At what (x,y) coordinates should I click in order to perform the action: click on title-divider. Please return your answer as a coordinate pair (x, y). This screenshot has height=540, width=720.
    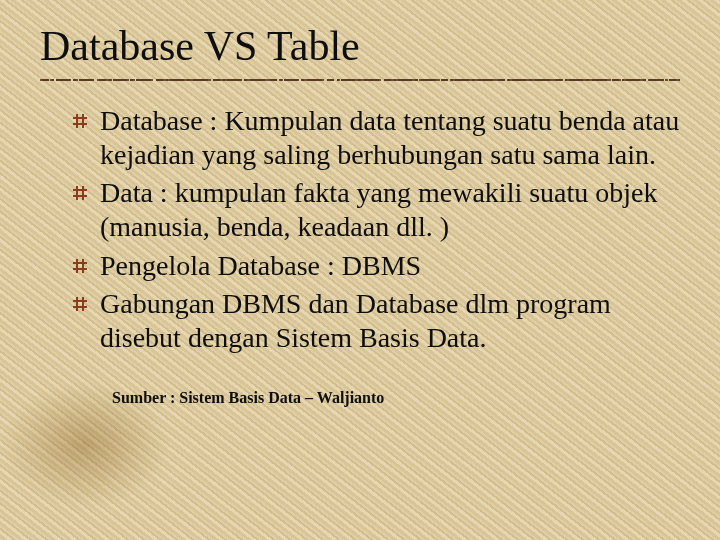
    Looking at the image, I should click on (360, 80).